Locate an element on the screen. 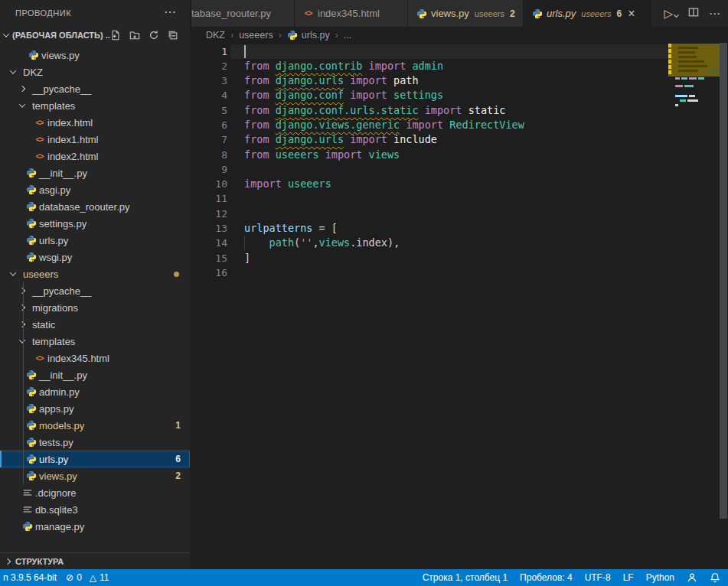 The width and height of the screenshot is (728, 586). person-icon is located at coordinates (692, 578).